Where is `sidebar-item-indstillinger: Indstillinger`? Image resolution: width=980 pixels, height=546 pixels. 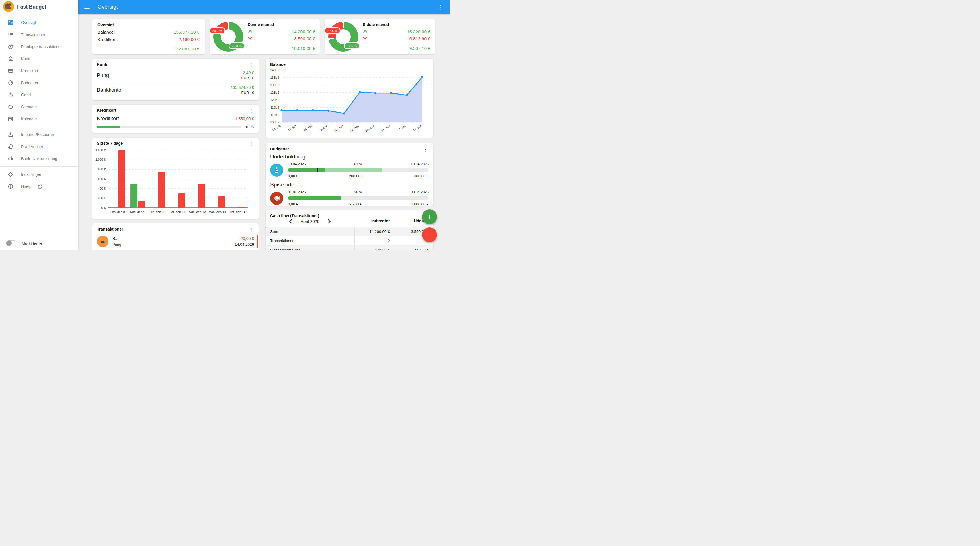 sidebar-item-indstillinger: Indstillinger is located at coordinates (39, 175).